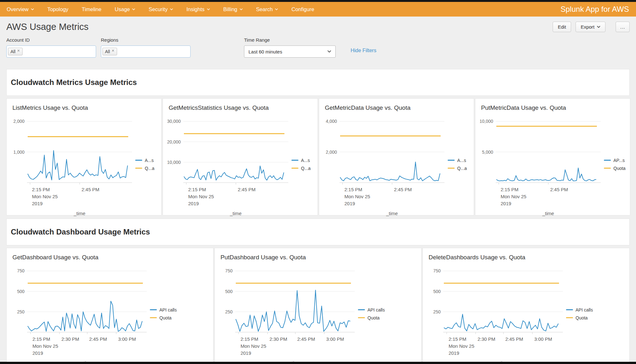 Image resolution: width=636 pixels, height=364 pixels. I want to click on nav-item-overview: Overview, so click(20, 9).